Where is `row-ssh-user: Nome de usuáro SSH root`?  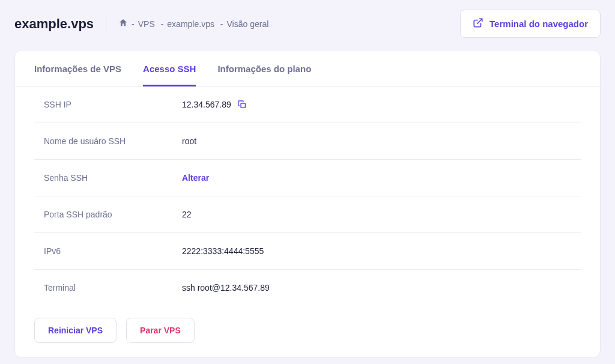
row-ssh-user: Nome de usuáro SSH root is located at coordinates (308, 142).